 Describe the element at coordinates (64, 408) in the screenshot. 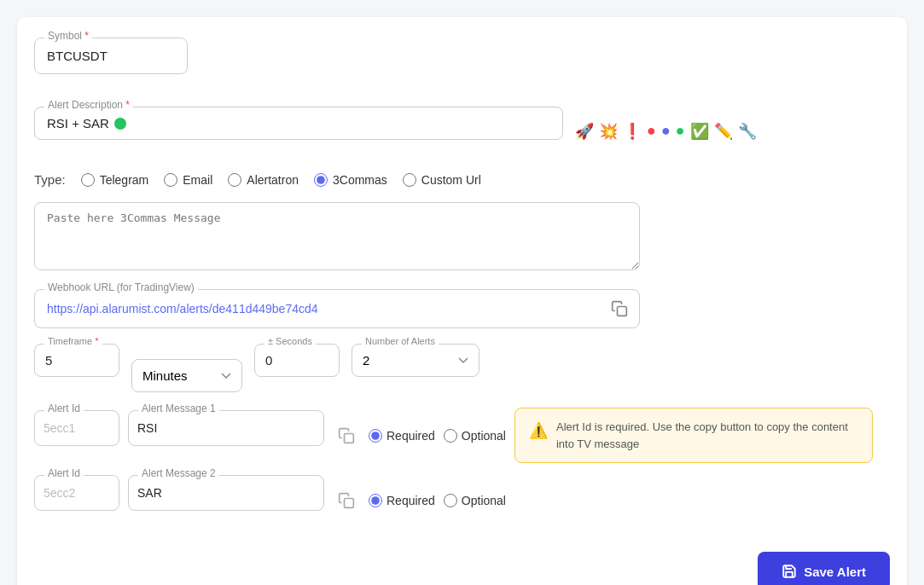

I see `alert-id-1-label: Alert Id` at that location.